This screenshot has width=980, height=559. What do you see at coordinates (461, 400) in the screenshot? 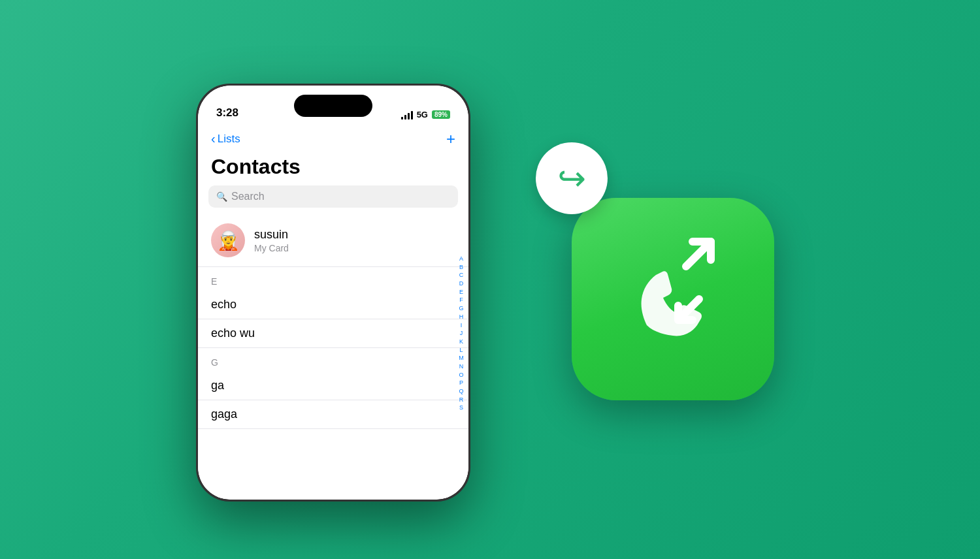
I see `alpha-R: R` at bounding box center [461, 400].